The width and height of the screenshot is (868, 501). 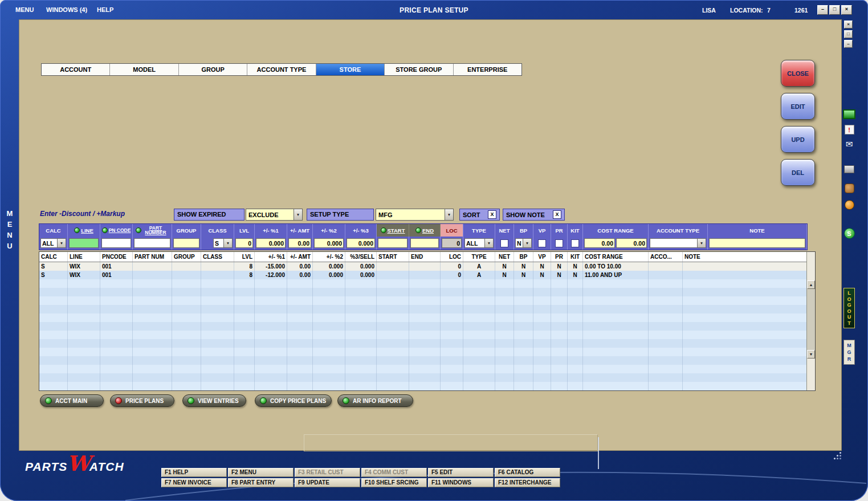 I want to click on upd-button: UPD, so click(x=798, y=139).